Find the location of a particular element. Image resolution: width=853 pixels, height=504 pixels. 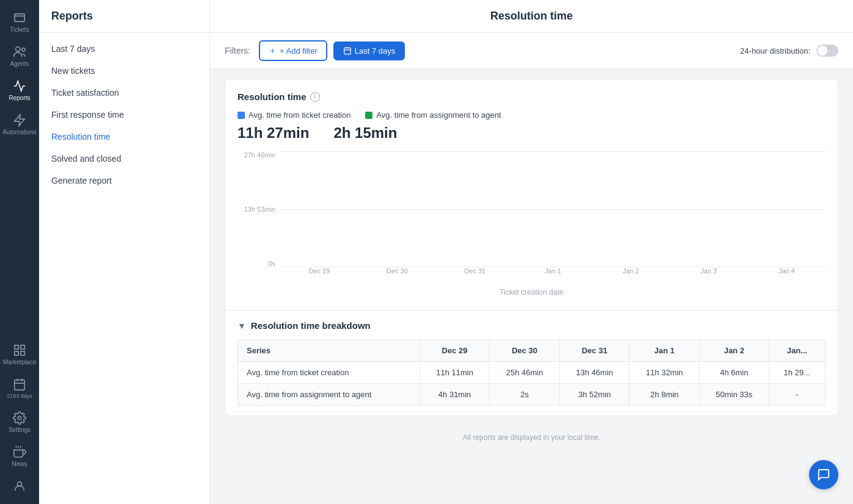

y-label-top: 27h 46min is located at coordinates (260, 155).